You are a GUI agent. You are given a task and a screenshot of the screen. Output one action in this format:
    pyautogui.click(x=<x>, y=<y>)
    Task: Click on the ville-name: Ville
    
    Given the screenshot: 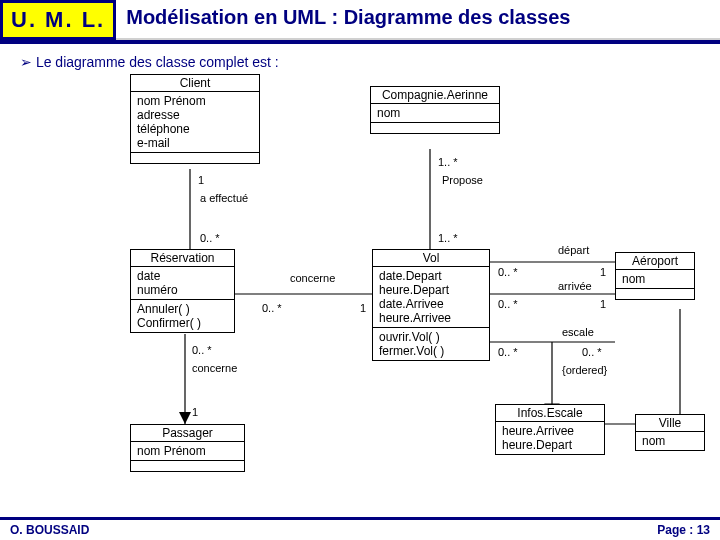 What is the action you would take?
    pyautogui.click(x=670, y=424)
    